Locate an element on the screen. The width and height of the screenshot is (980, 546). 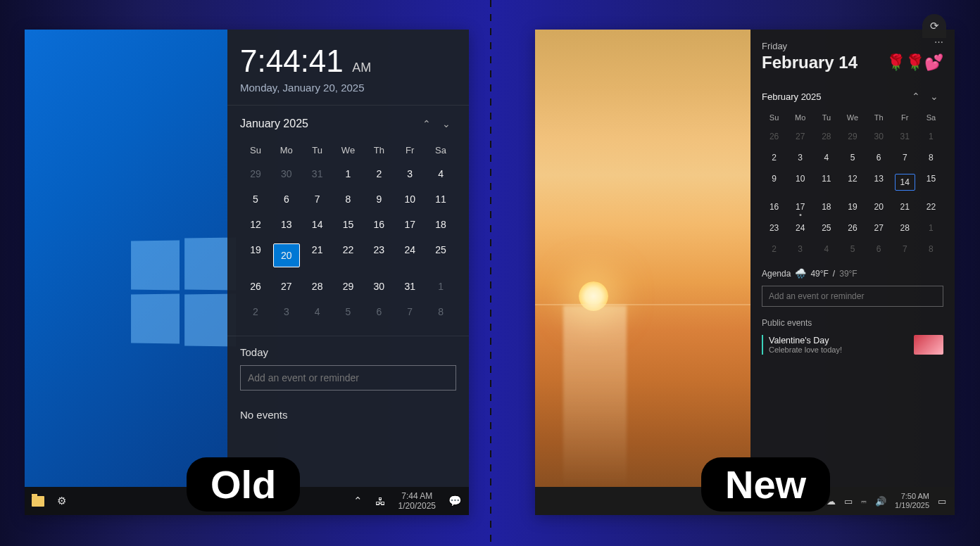
notification-icon: ▭ is located at coordinates (942, 501).